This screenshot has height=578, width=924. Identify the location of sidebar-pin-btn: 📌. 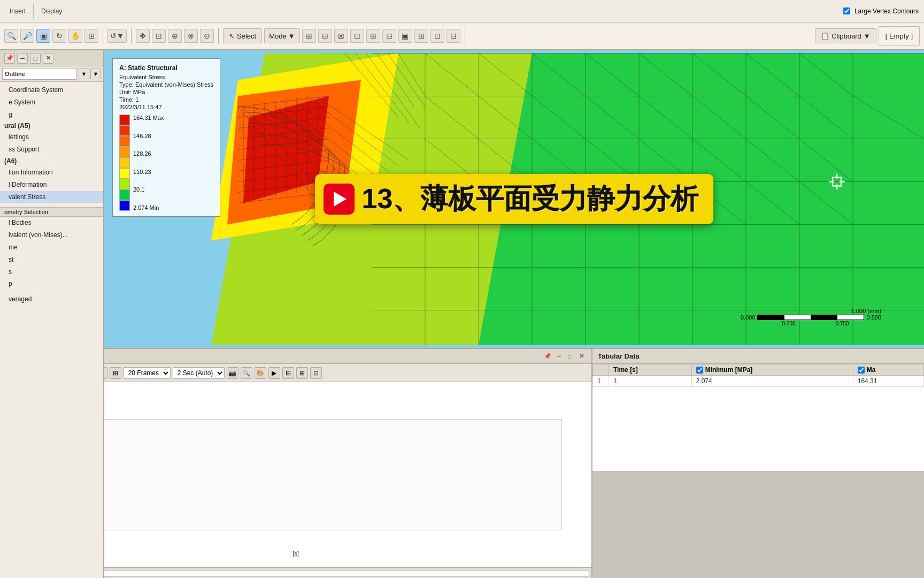
(10, 58).